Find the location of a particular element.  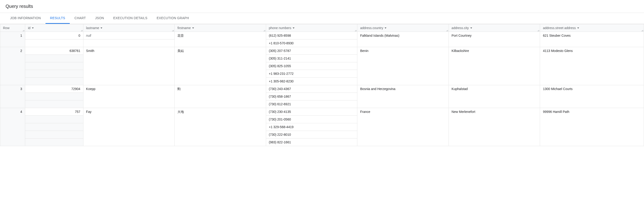

cell-street: 1300 Michael Courts is located at coordinates (592, 97).